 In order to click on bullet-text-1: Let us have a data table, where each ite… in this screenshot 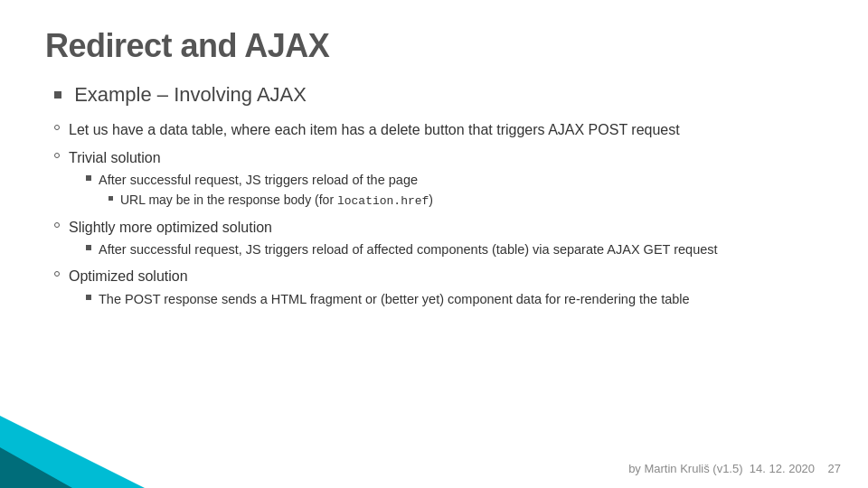, I will do `click(446, 130)`.